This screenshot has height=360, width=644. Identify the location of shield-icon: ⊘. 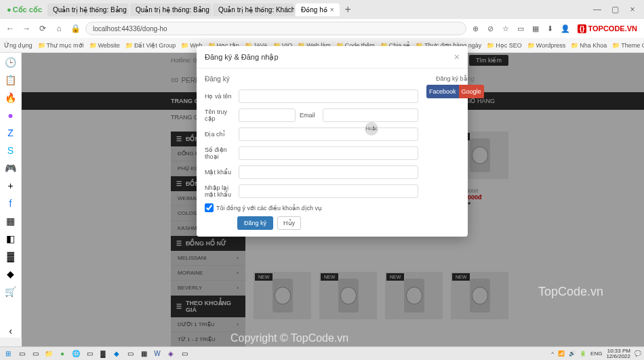
(491, 28).